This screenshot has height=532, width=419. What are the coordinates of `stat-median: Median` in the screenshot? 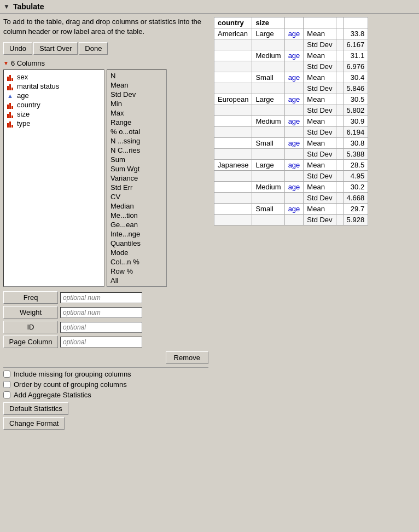 It's located at (137, 206).